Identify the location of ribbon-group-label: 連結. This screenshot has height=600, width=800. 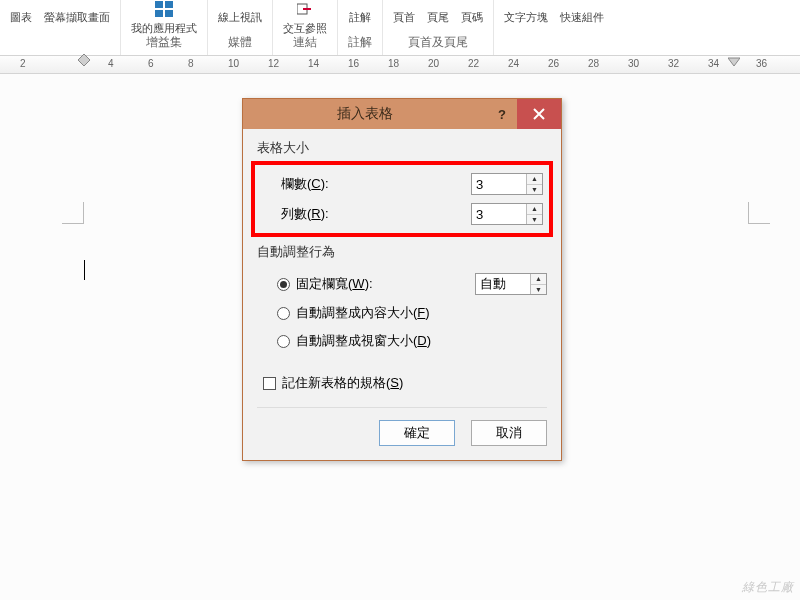
(305, 44).